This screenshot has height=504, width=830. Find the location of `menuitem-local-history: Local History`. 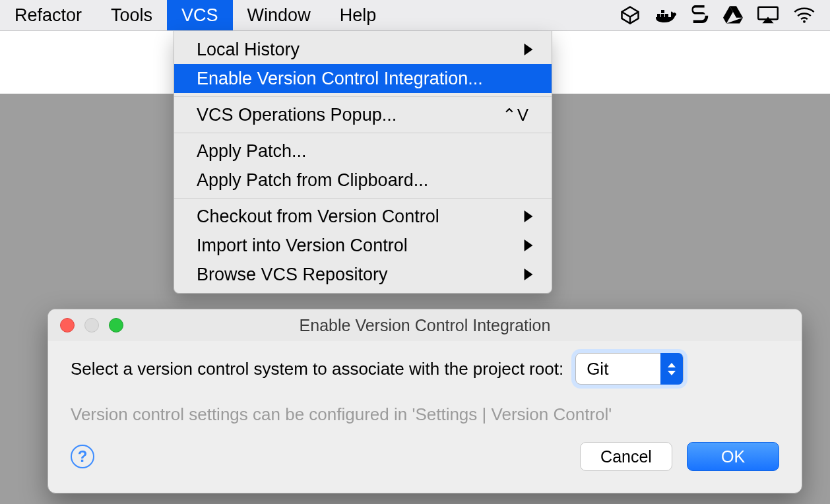

menuitem-local-history: Local History is located at coordinates (363, 49).